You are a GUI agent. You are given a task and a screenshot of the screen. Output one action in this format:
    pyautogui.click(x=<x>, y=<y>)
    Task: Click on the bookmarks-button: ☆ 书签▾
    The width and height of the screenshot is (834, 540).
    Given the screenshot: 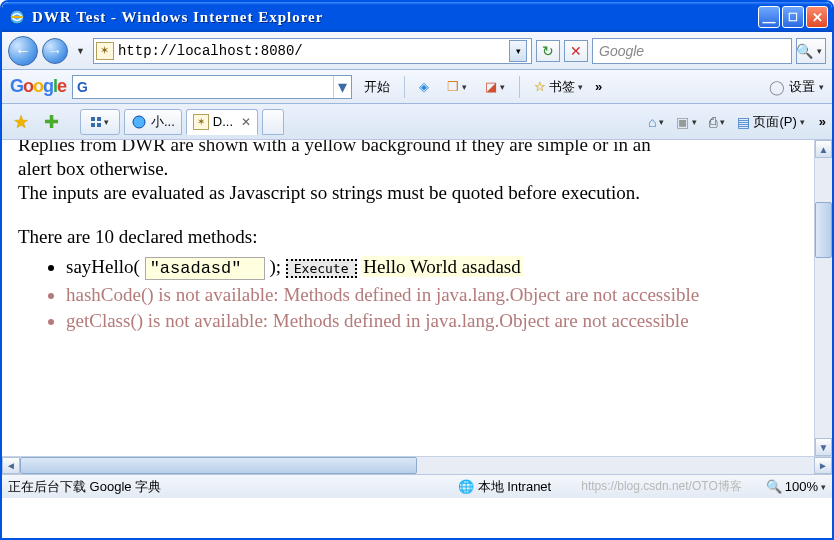 What is the action you would take?
    pyautogui.click(x=558, y=87)
    